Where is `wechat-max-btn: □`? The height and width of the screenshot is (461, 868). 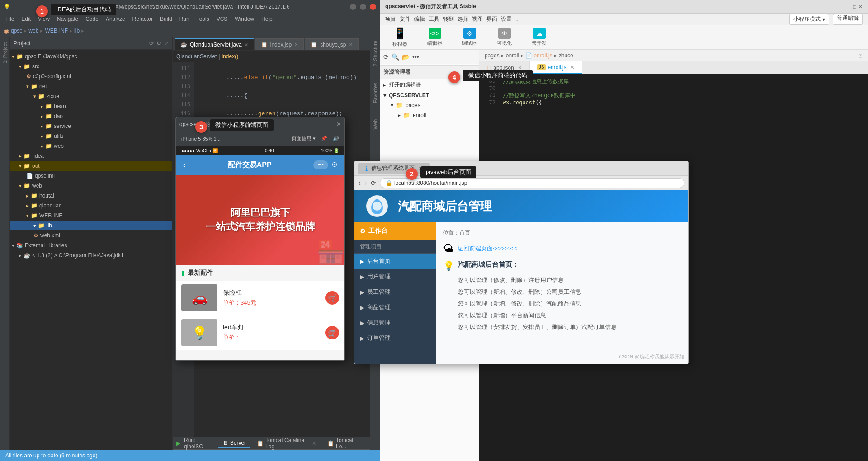 wechat-max-btn: □ is located at coordinates (854, 7).